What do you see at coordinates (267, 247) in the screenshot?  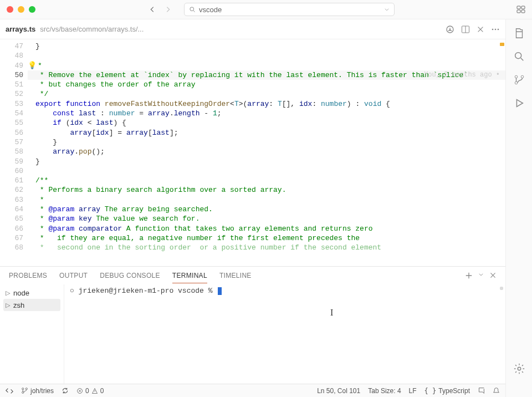 I see `code-line: * second one in the sorting order or a p…` at bounding box center [267, 247].